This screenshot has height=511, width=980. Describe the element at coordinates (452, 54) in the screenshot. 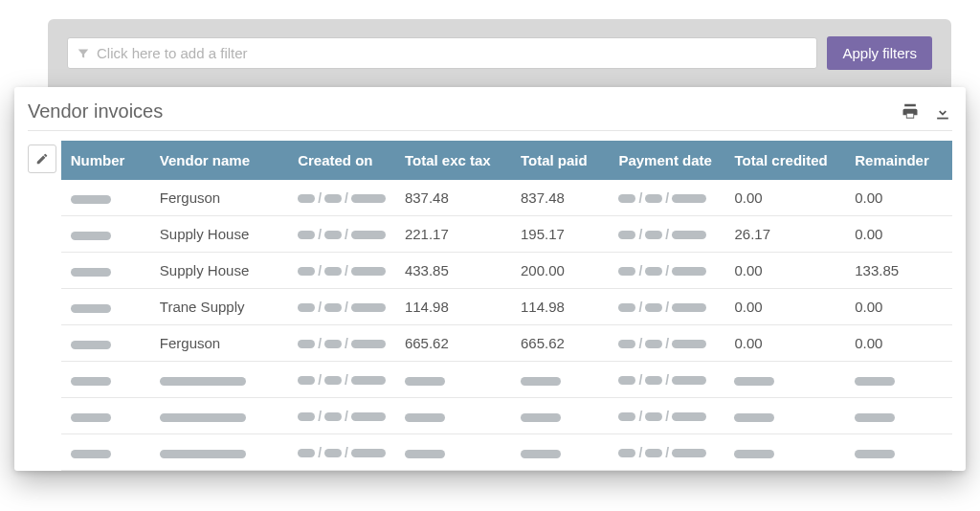

I see `filter-input` at that location.